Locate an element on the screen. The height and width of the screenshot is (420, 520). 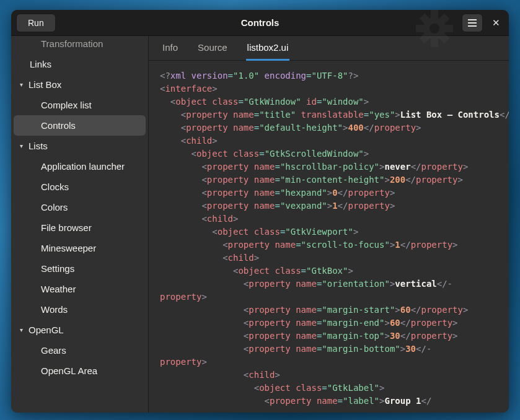
sidebar-item-words: Words is located at coordinates (79, 310).